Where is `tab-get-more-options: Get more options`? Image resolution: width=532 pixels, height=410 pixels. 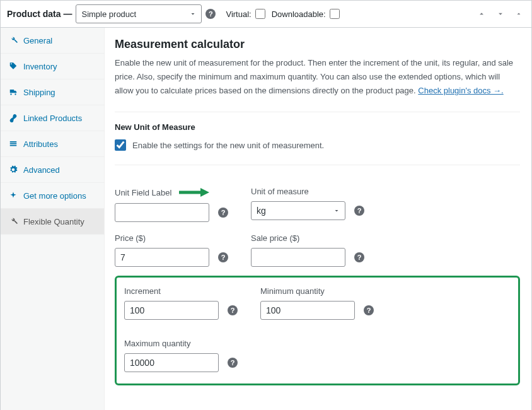
tab-get-more-options: Get more options is located at coordinates (52, 196).